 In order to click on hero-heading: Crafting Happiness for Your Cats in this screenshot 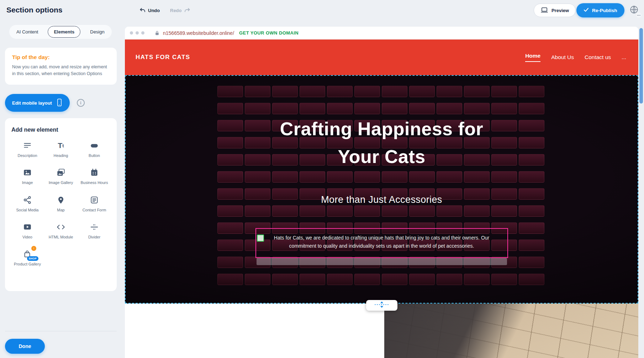, I will do `click(382, 143)`.